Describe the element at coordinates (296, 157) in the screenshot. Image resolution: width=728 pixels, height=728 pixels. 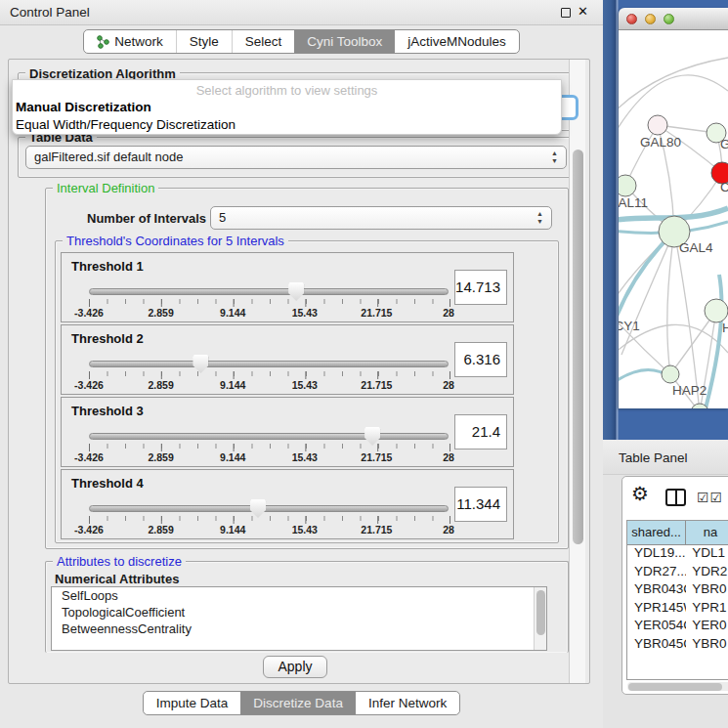
I see `table-data-combobox: galFiltered.sif default node ▲▼` at that location.